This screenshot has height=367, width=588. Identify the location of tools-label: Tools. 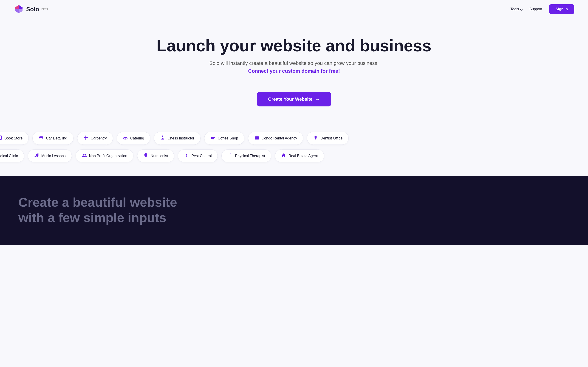
(515, 9).